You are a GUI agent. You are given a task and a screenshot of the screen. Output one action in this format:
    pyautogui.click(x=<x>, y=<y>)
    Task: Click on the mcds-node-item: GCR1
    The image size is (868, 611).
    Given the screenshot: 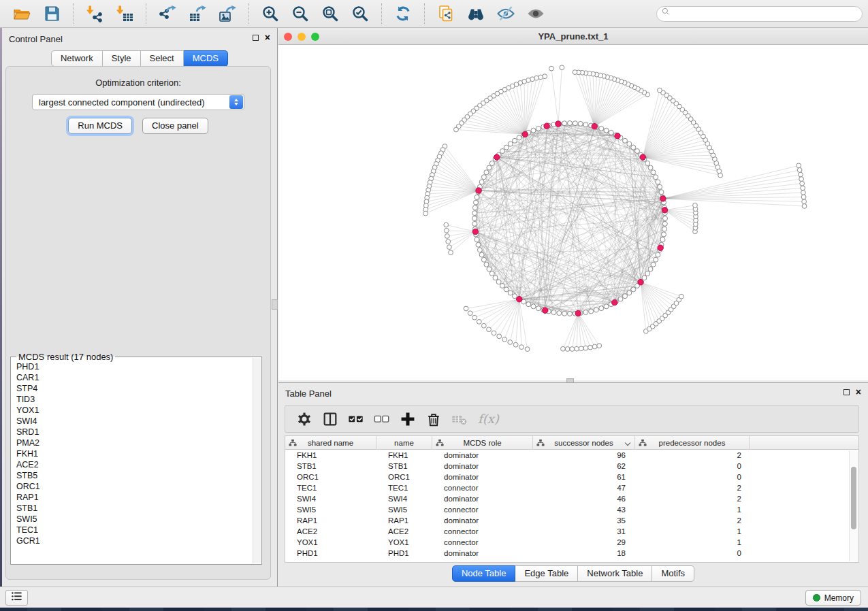 What is the action you would take?
    pyautogui.click(x=134, y=541)
    